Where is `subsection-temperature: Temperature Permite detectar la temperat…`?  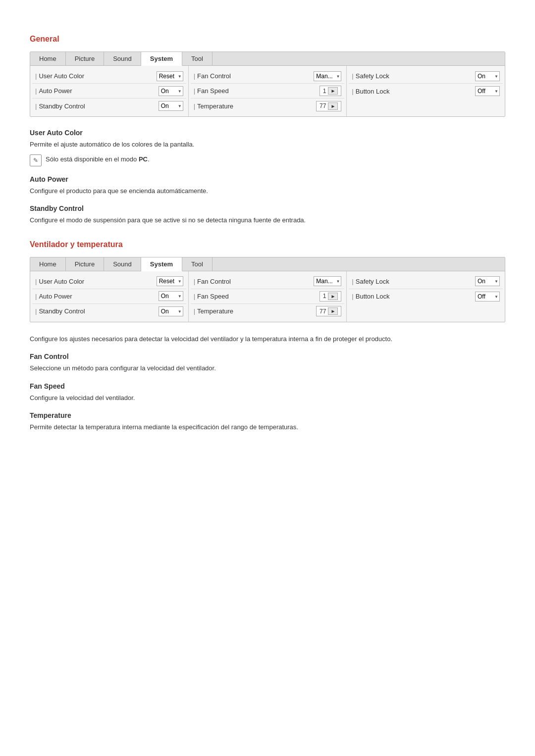 subsection-temperature: Temperature Permite detectar la temperat… is located at coordinates (268, 422).